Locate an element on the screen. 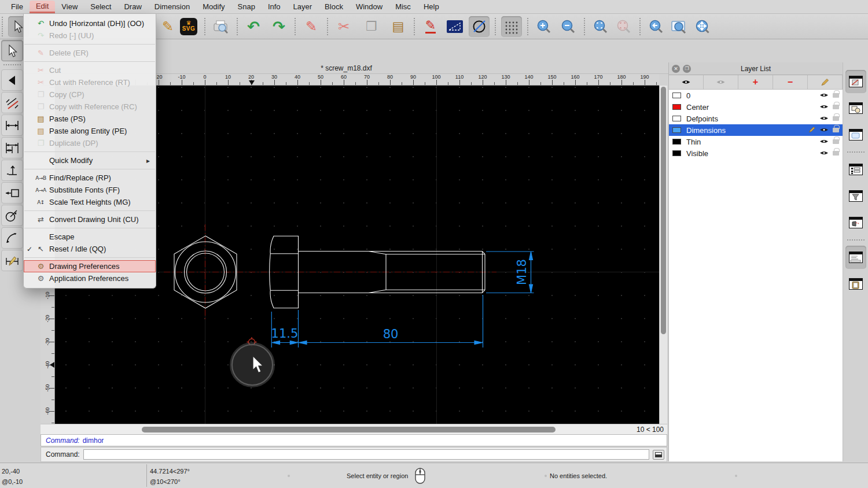  menubar-item: Block is located at coordinates (334, 7).